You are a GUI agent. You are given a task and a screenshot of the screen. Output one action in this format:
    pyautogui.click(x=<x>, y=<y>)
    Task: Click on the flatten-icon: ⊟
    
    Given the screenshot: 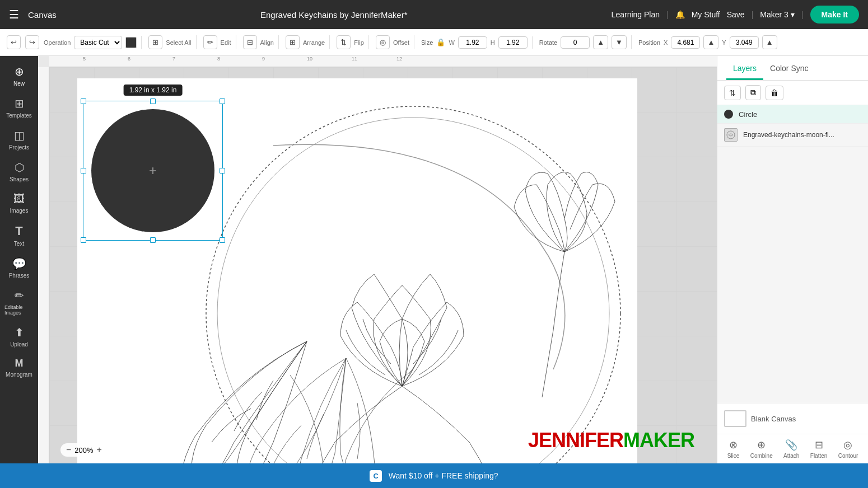 What is the action you would take?
    pyautogui.click(x=819, y=445)
    